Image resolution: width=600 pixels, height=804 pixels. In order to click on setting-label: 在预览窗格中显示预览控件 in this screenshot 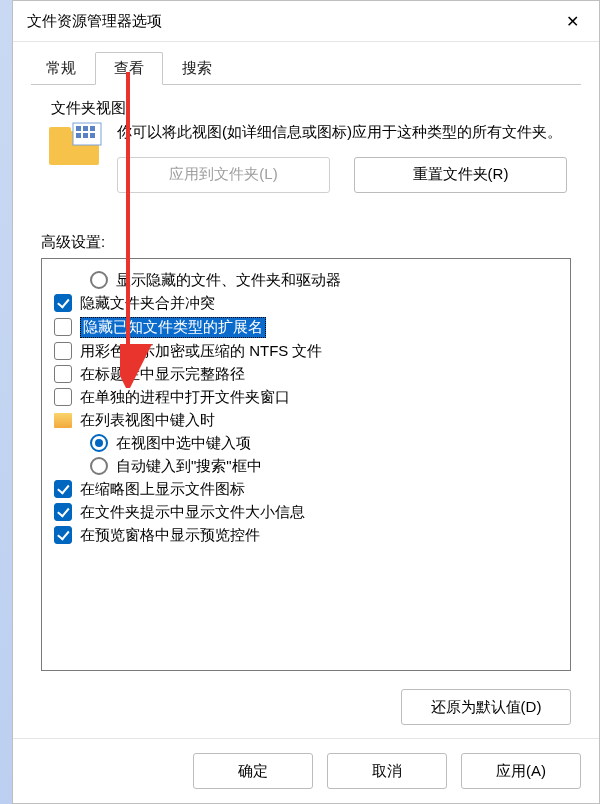, I will do `click(170, 536)`.